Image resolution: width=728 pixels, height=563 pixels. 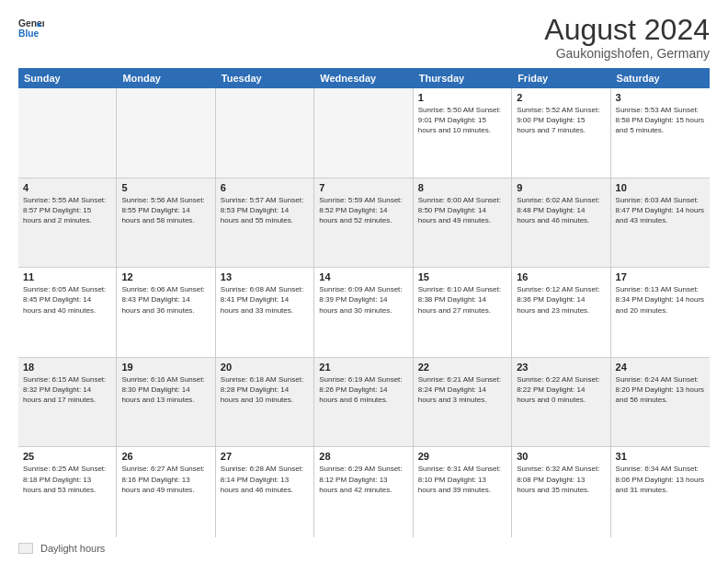 What do you see at coordinates (561, 132) in the screenshot?
I see `cal-cell-w1-d6: 2Sunrise: 5:52 AM Sunset: 9:00 PM Daylig…` at bounding box center [561, 132].